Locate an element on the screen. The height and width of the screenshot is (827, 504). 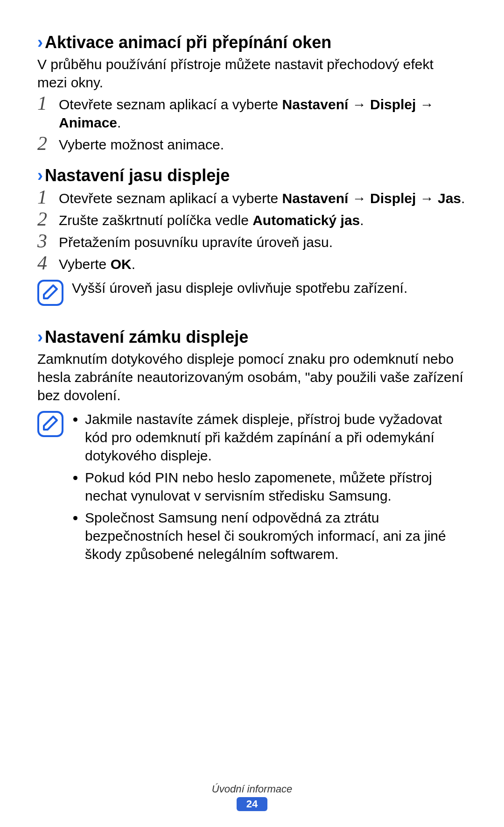
section-heading-brightness: ›Nastavení jasu displeje is located at coordinates (252, 176).